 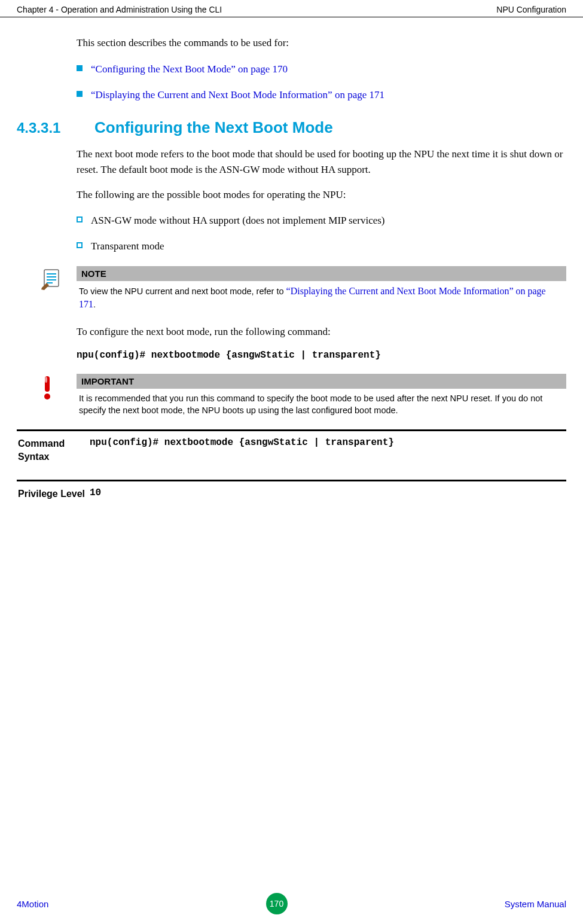 I want to click on header-left: Chapter 4 - Operation and Administration…, so click(x=120, y=10).